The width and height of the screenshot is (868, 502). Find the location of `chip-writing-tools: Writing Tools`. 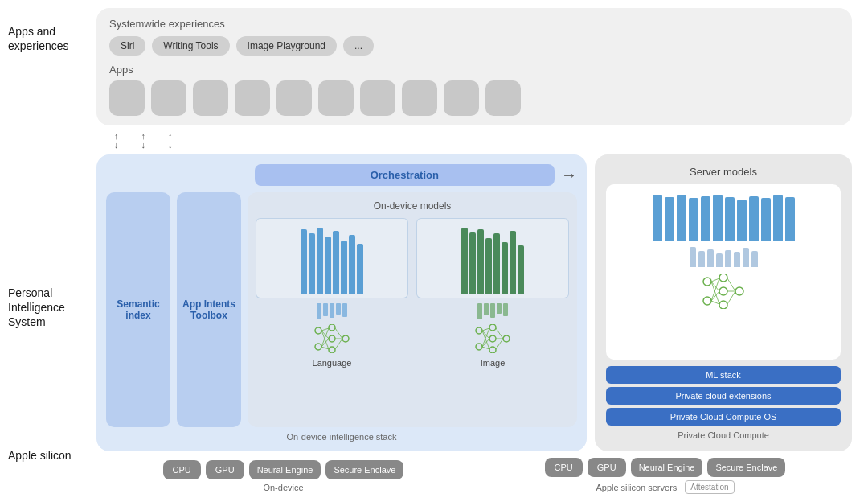

chip-writing-tools: Writing Tools is located at coordinates (190, 46).